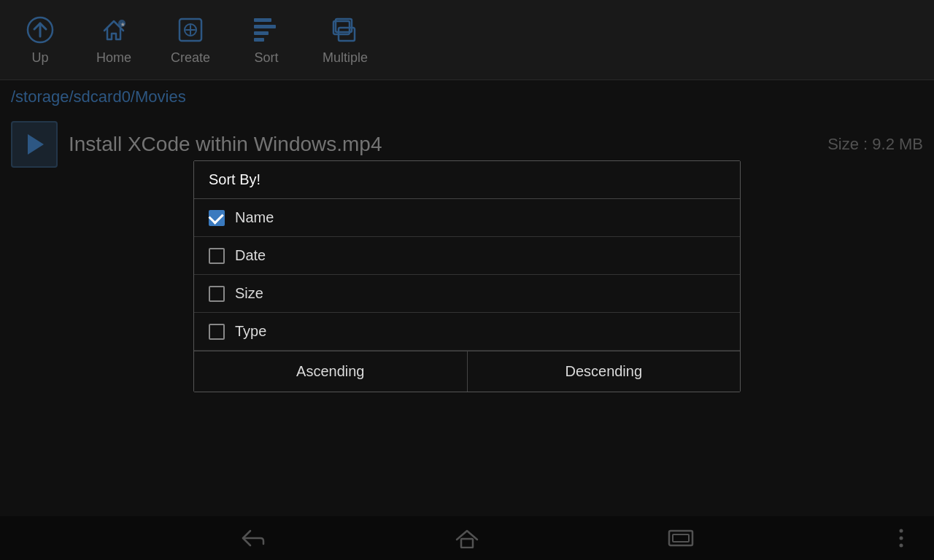  What do you see at coordinates (467, 256) in the screenshot?
I see `sort-option-date: Date` at bounding box center [467, 256].